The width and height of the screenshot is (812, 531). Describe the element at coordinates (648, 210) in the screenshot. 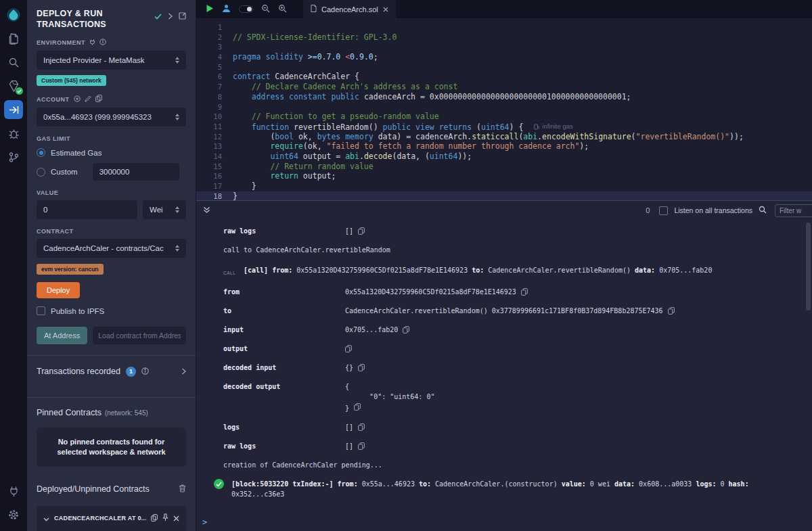

I see `terminal-badge-count: 0` at that location.